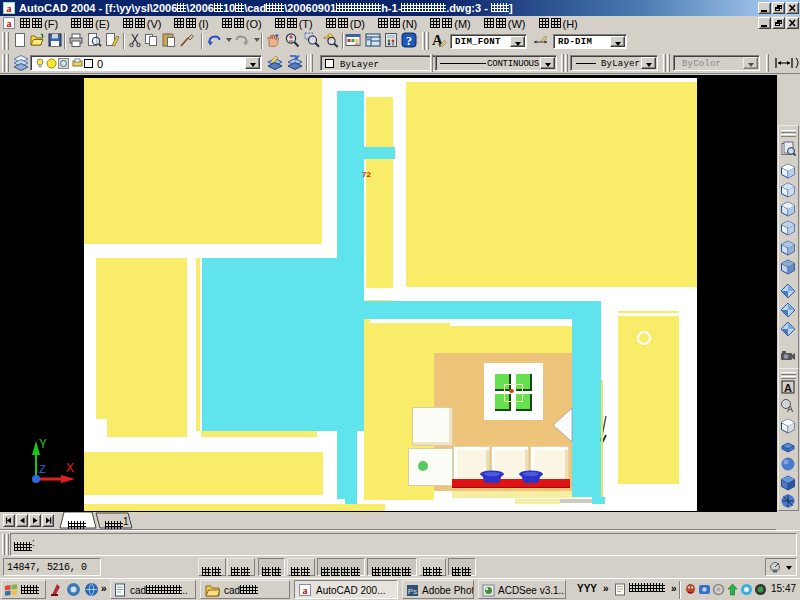 This screenshot has height=600, width=800. I want to click on svg-text: X, so click(70, 468).